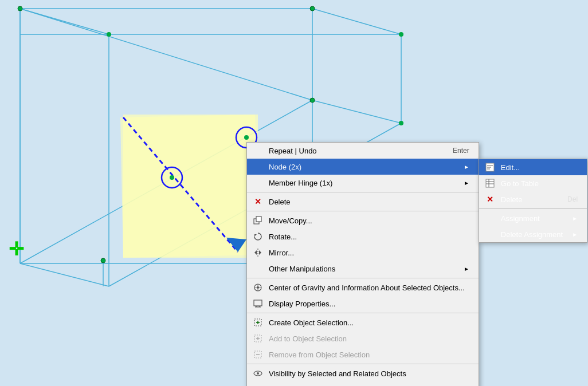 The height and width of the screenshot is (386, 588). What do you see at coordinates (363, 192) in the screenshot?
I see `separator1` at bounding box center [363, 192].